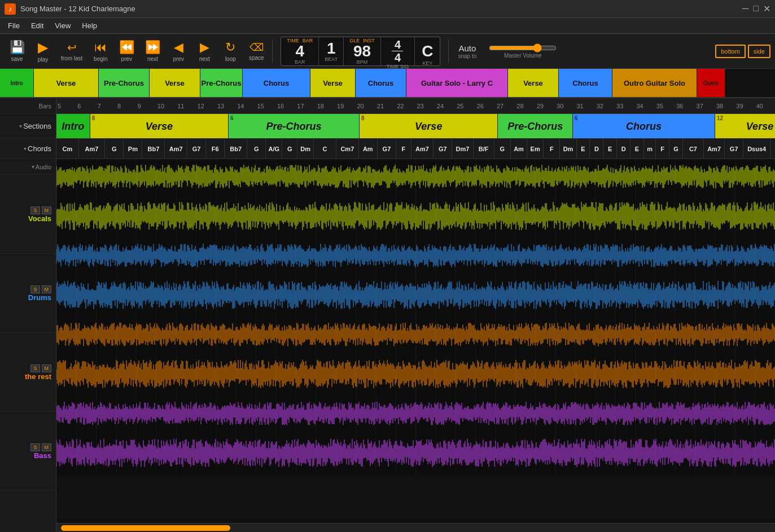 This screenshot has height=532, width=775. Describe the element at coordinates (72, 47) in the screenshot. I see `from-last-icon: ↩` at that location.